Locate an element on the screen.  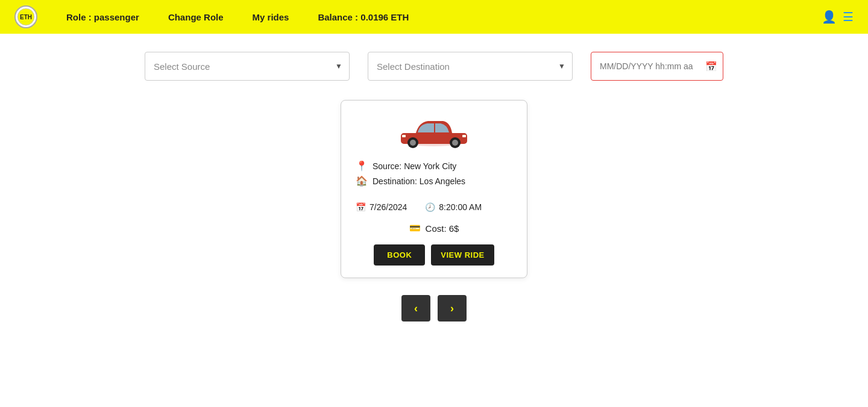
balance-display: Balance : 0.0196 ETH is located at coordinates (363, 17).